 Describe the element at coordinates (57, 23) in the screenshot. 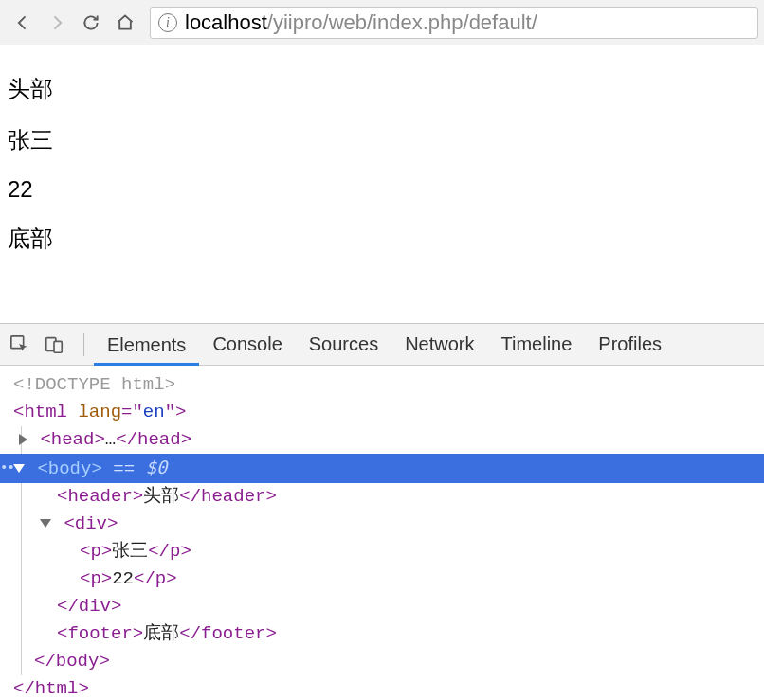

I see `forward-button` at that location.